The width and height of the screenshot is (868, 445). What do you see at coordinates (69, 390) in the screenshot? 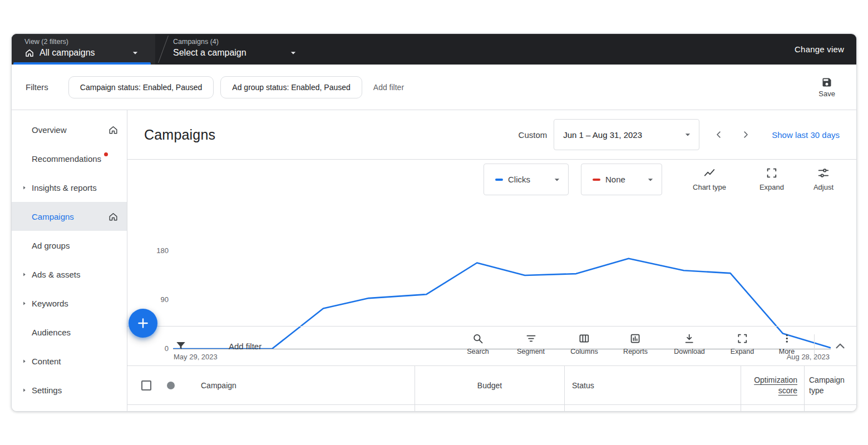
I see `sidebar-item-settings: Settings` at bounding box center [69, 390].